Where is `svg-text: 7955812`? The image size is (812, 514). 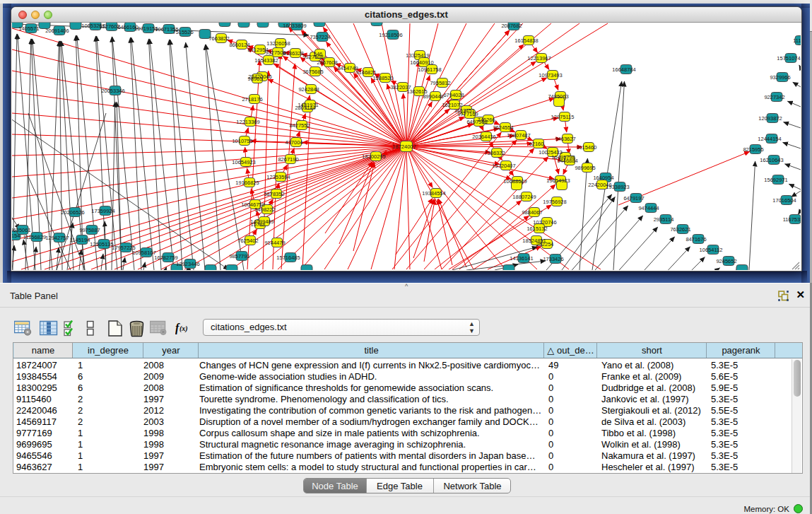
svg-text: 7955812 is located at coordinates (440, 83).